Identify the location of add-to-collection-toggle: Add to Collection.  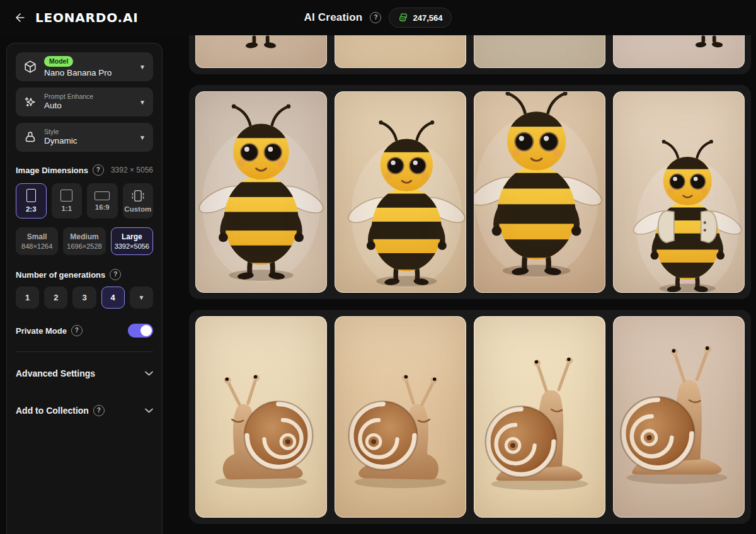
(84, 411).